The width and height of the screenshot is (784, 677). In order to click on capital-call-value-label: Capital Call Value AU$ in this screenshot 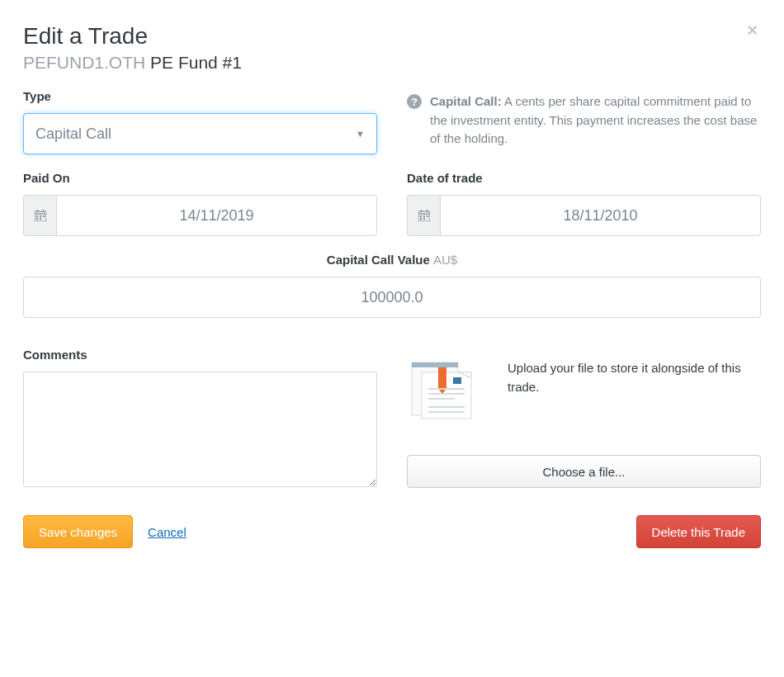, I will do `click(392, 259)`.